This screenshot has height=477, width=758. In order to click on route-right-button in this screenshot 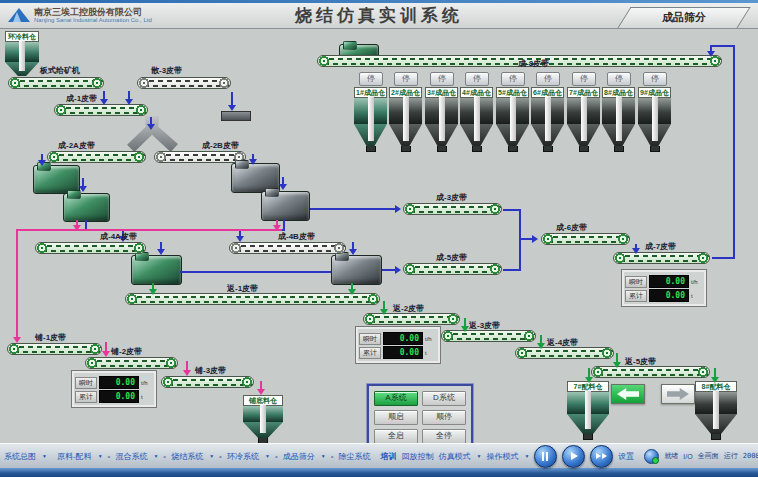, I will do `click(678, 394)`.